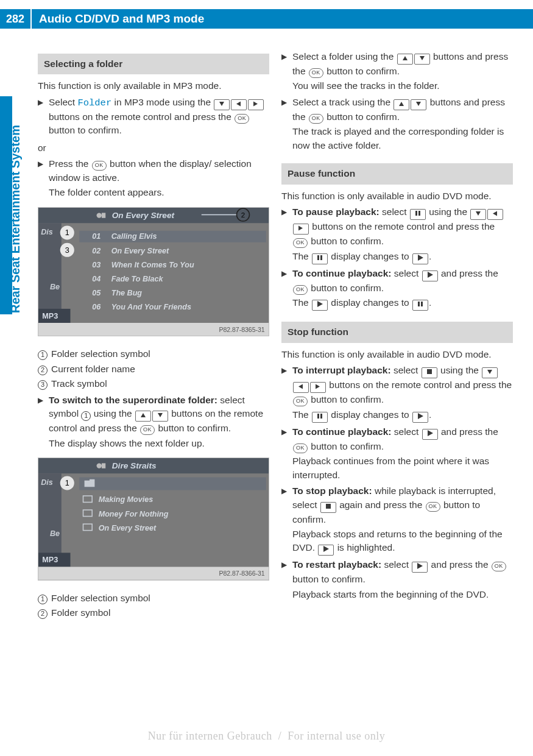  What do you see at coordinates (160, 354) in the screenshot?
I see `legend-text: Folder selection symbol` at bounding box center [160, 354].